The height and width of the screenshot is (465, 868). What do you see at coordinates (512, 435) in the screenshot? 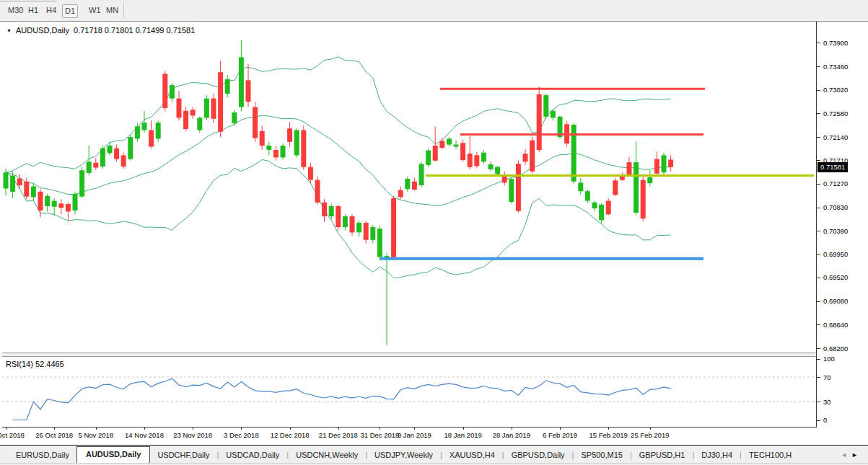
I see `time-axis-label: 28 Jan 2019` at bounding box center [512, 435].